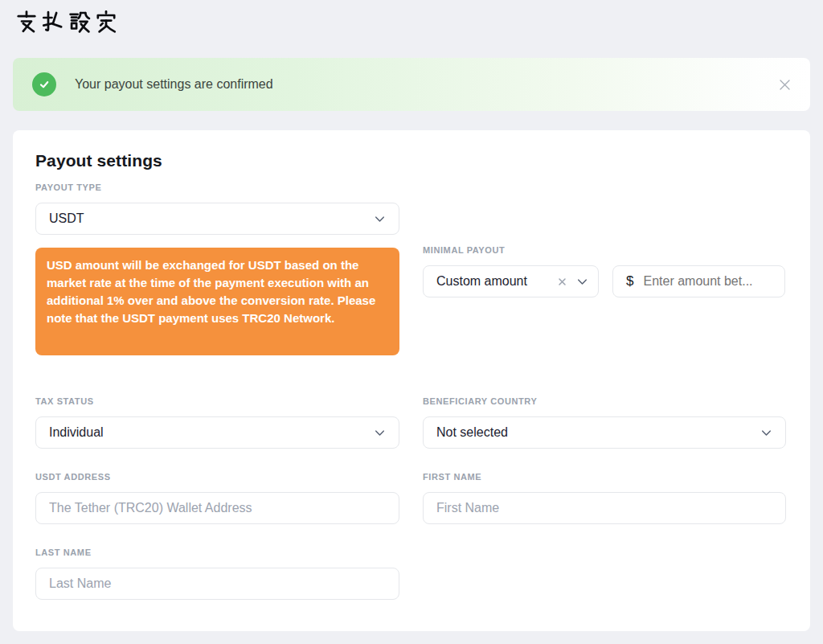  What do you see at coordinates (412, 84) in the screenshot?
I see `success-banner: Your payout settings are confirmed` at bounding box center [412, 84].